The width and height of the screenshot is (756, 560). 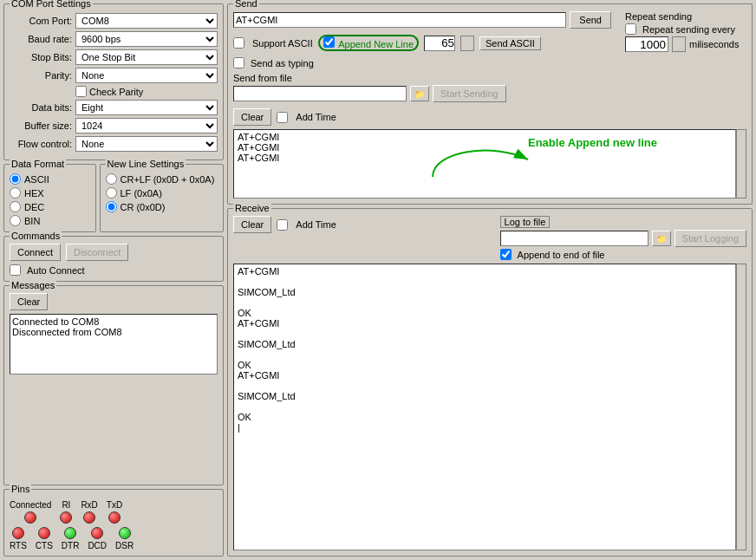 I want to click on pin-connected-led, so click(x=30, y=518).